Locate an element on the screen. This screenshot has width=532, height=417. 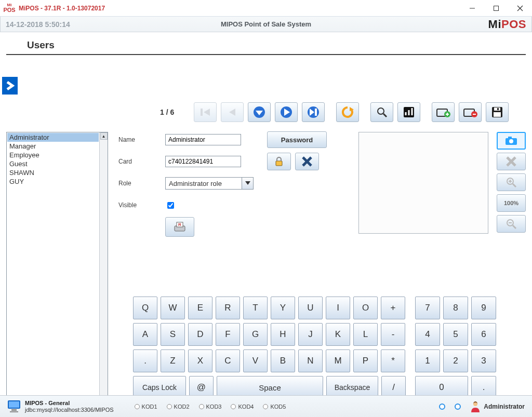
list-item: SHAWN is located at coordinates (53, 172).